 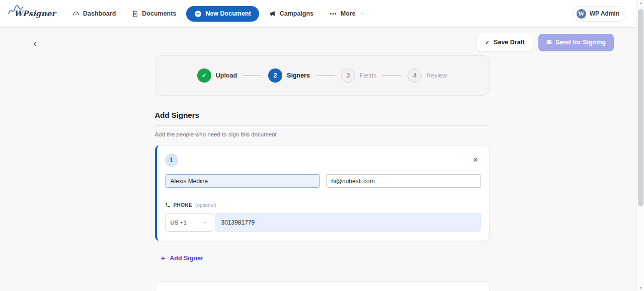 I want to click on signature-flourish-icon, so click(x=16, y=11).